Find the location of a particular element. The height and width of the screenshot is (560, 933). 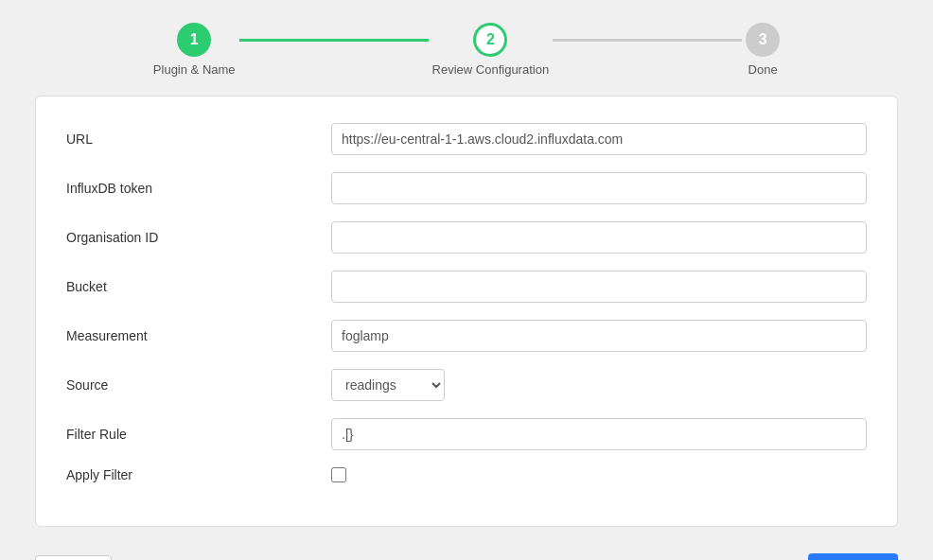

org-label: Organisation ID is located at coordinates (199, 237).